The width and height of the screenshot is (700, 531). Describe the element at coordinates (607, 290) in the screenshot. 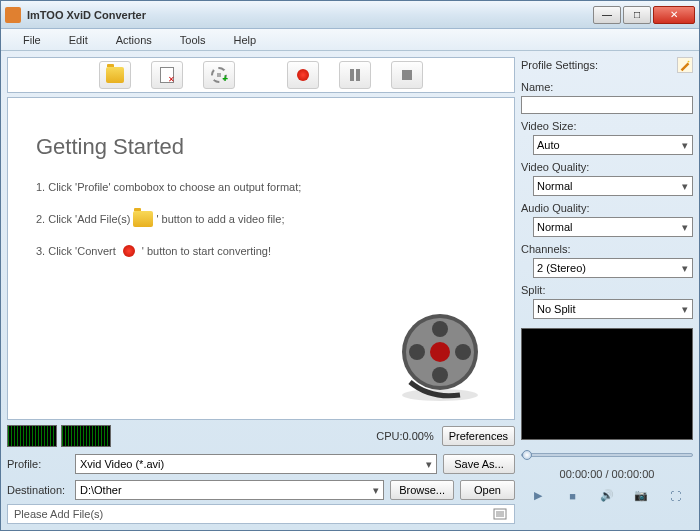

I see `split-label: Split:` at that location.